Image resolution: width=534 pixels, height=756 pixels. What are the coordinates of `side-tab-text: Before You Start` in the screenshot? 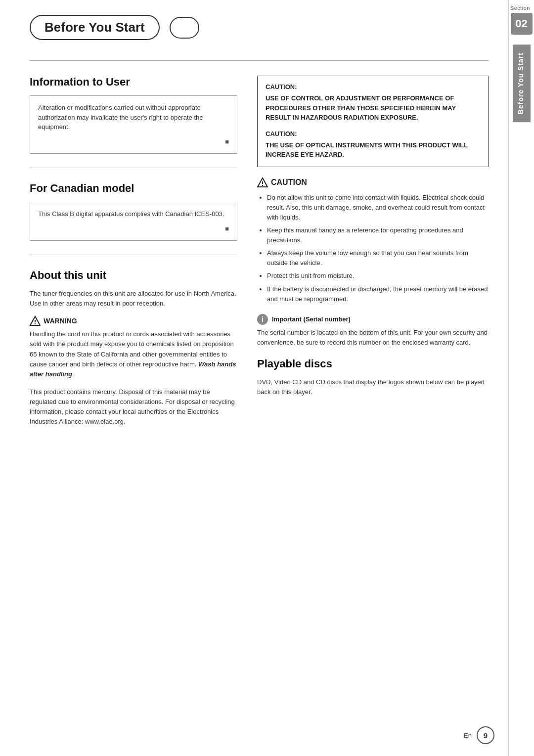 It's located at (522, 83).